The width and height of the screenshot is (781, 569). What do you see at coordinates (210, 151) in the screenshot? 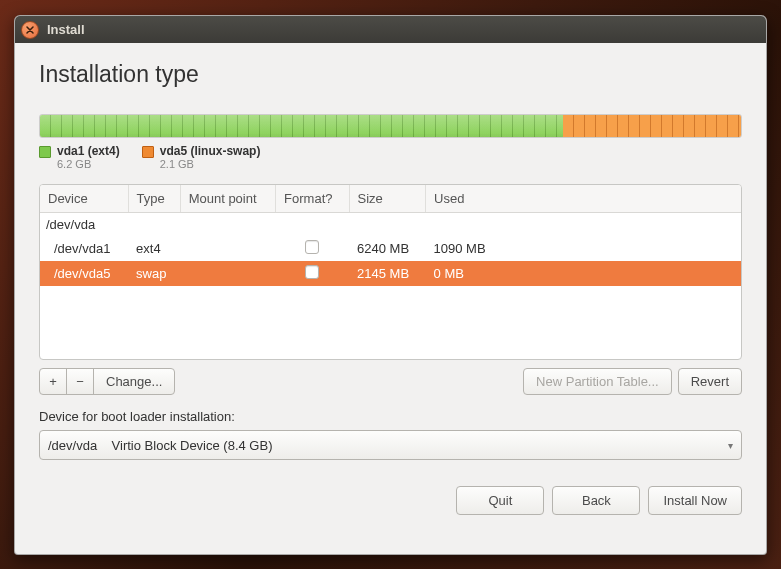
I see `legend-name: vda5 (linux-swap)` at bounding box center [210, 151].